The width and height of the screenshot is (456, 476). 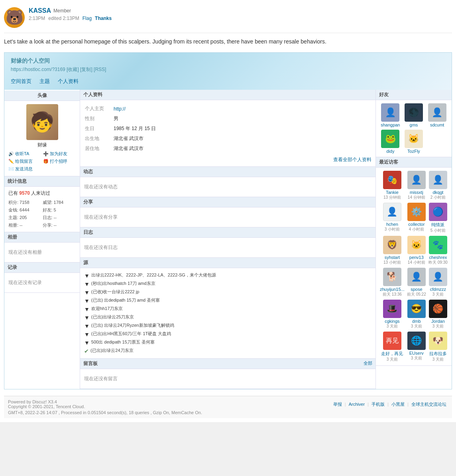 What do you see at coordinates (392, 309) in the screenshot?
I see `visitor-avatar-cgkings: 🎩` at bounding box center [392, 309].